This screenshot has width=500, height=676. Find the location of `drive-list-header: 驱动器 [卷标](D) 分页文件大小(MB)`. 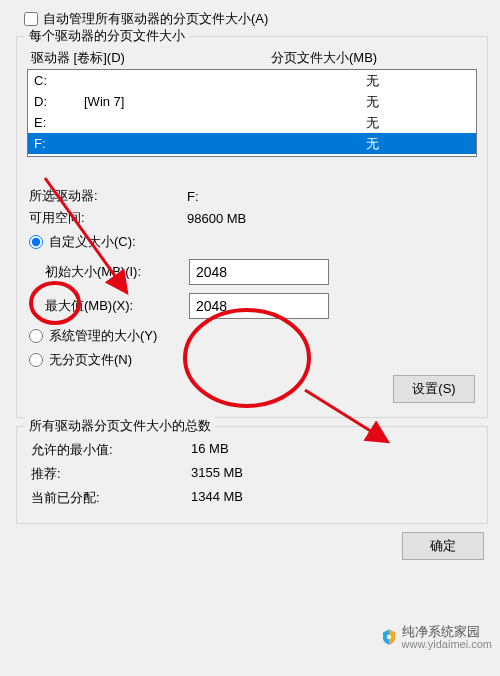

drive-list-header: 驱动器 [卷标](D) 分页文件大小(MB) is located at coordinates (252, 58).